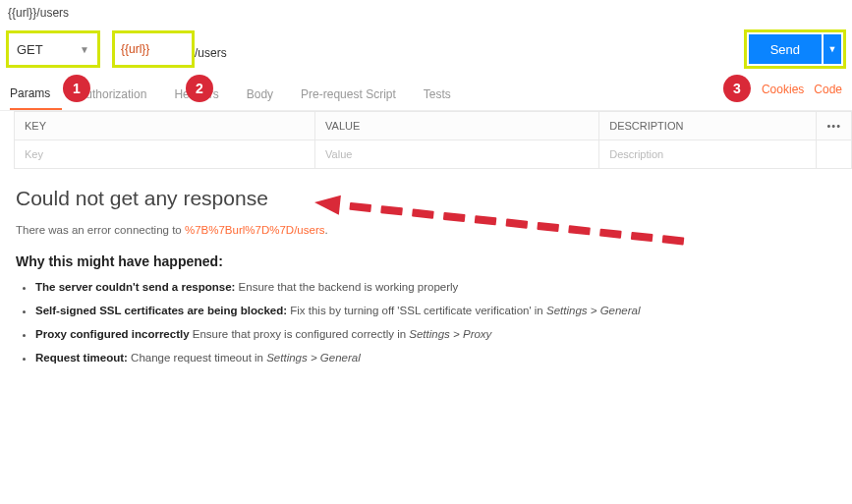 The image size is (852, 504). What do you see at coordinates (433, 155) in the screenshot?
I see `table-row: Key Value Description` at bounding box center [433, 155].